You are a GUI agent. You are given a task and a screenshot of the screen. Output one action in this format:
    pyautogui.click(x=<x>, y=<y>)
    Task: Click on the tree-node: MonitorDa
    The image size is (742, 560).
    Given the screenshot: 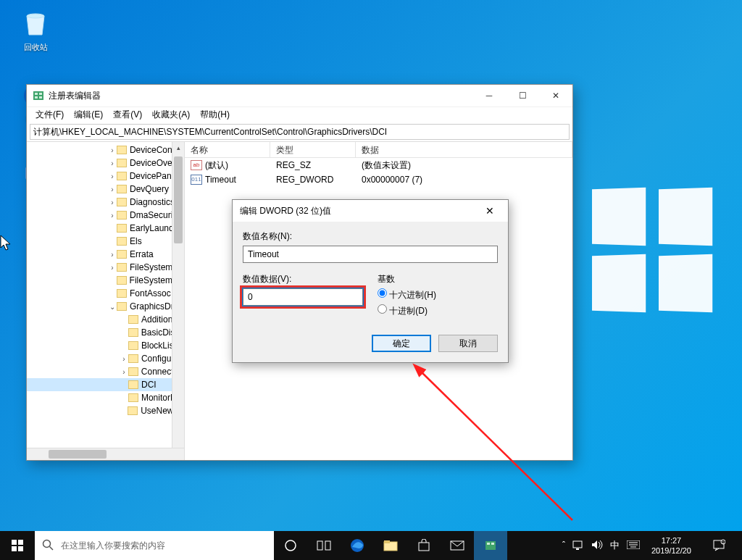 What is the action you would take?
    pyautogui.click(x=106, y=398)
    